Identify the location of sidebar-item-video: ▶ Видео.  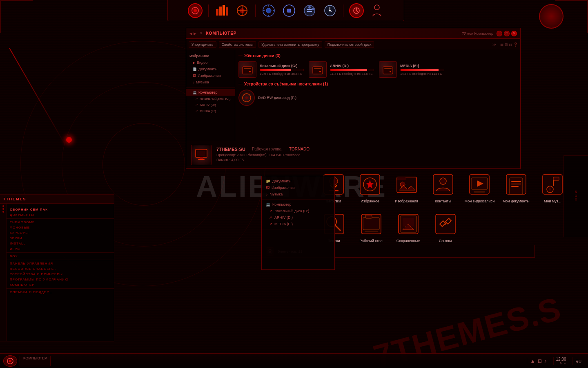
(211, 63).